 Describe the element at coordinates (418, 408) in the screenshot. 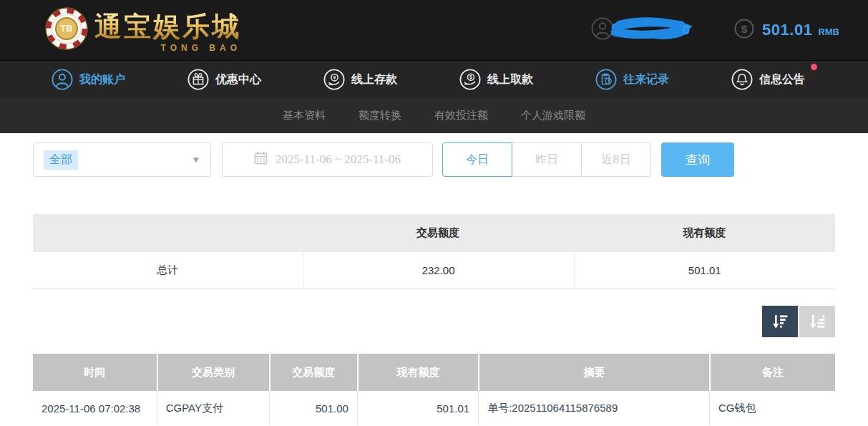

I see `cell-balance: 501.01` at that location.